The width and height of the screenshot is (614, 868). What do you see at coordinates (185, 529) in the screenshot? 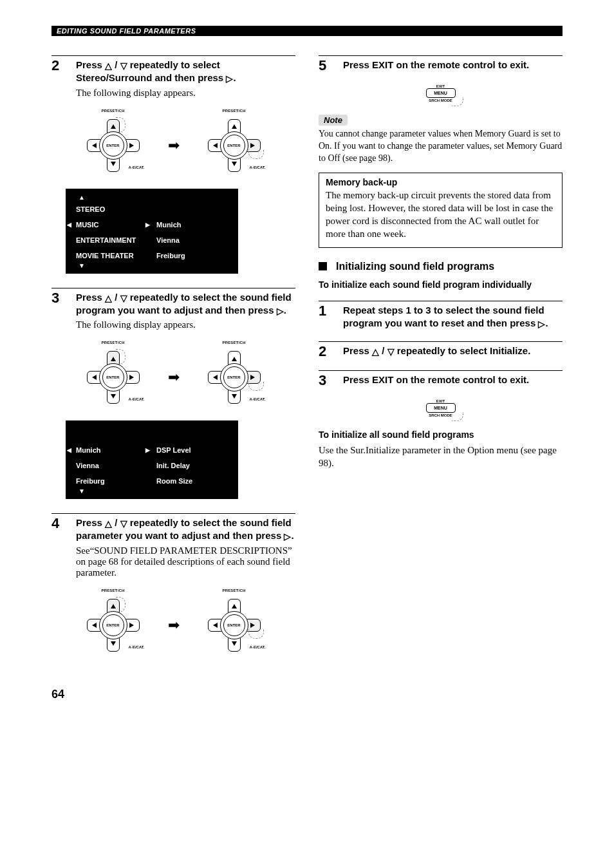
I see `step-4-instruction: Press △ / ▽ repeatedly to select the sou…` at bounding box center [185, 529].